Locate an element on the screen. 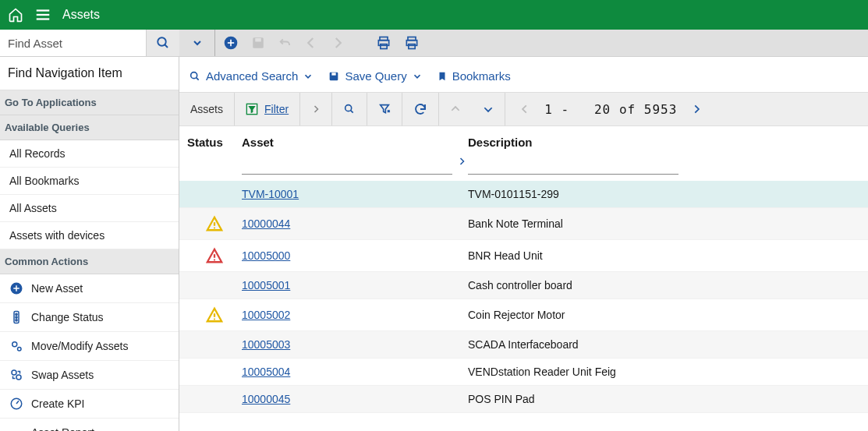 This screenshot has width=868, height=431. forward-icon is located at coordinates (338, 43).